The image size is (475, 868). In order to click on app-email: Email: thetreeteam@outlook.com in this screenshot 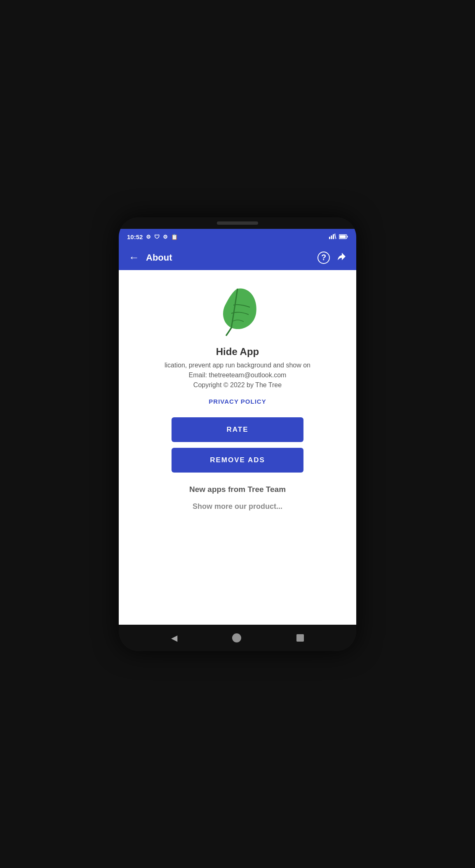, I will do `click(238, 375)`.